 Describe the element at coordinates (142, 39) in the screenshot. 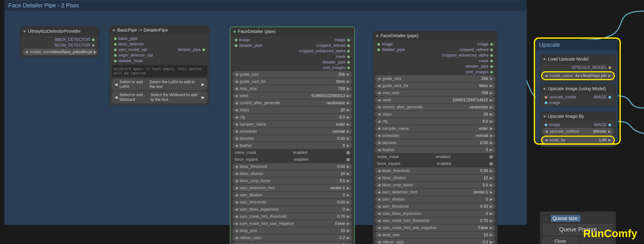

I see `input-port: basic_pipe` at that location.